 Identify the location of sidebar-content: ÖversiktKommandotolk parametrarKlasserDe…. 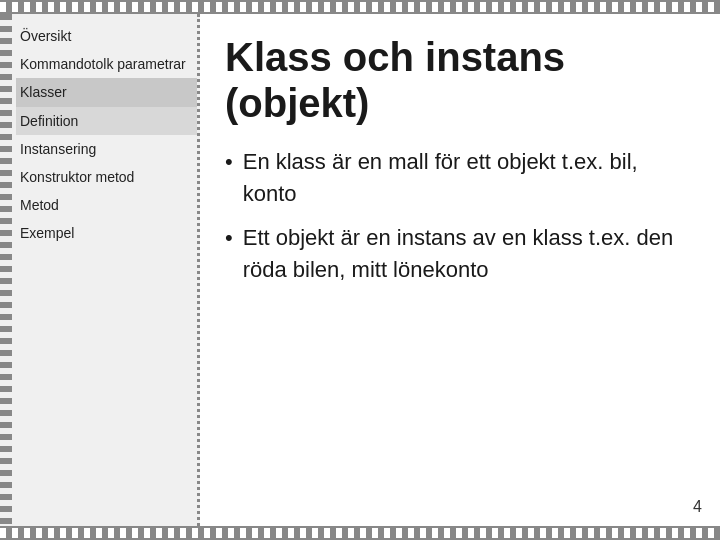
(98, 131).